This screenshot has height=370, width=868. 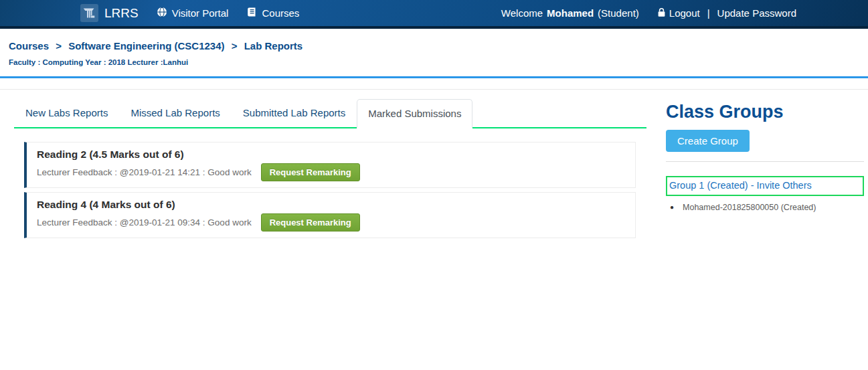 I want to click on book-icon, so click(x=252, y=13).